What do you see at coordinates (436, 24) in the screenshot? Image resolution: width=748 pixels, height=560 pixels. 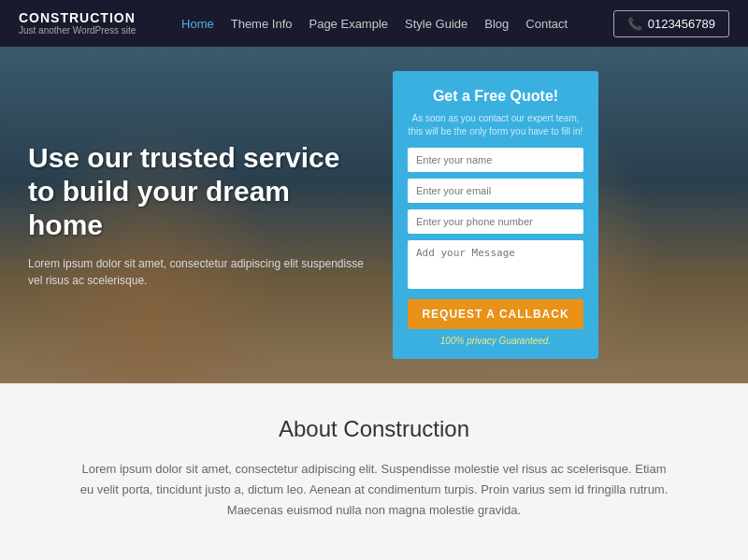 I see `nav-style-guide: Style Guide` at bounding box center [436, 24].